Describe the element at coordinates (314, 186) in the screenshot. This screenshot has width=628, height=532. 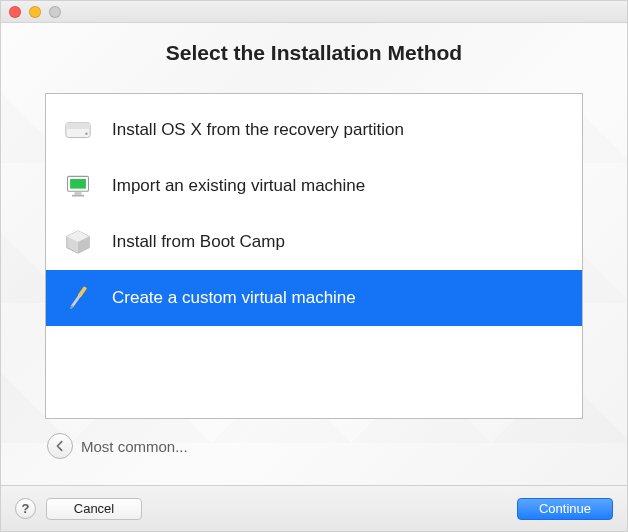
I see `option-import-existing-vm: Import an existing virtual machine` at that location.